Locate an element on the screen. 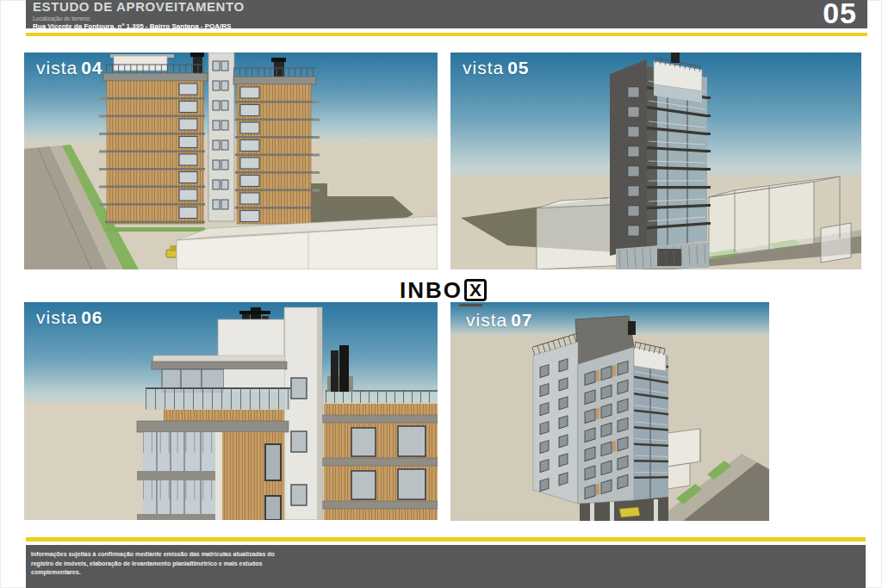 The image size is (882, 588). vista-label-number: 07 is located at coordinates (522, 320).